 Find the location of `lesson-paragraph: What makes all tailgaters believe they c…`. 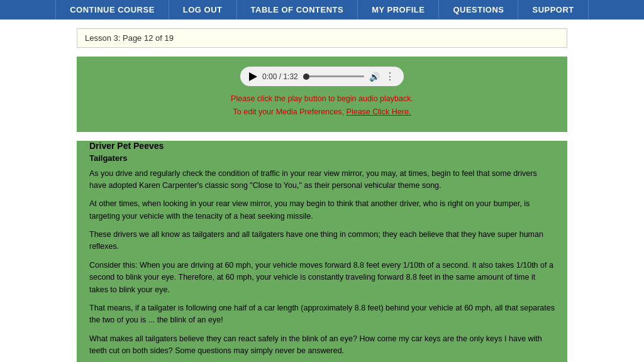

lesson-paragraph: What makes all tailgaters believe they c… is located at coordinates (322, 346).